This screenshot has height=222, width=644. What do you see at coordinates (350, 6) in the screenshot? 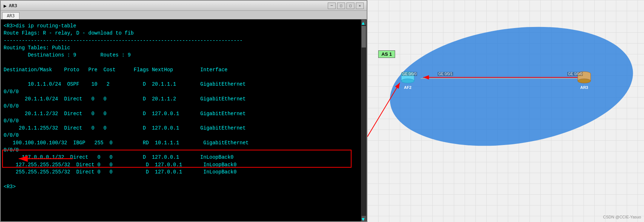
I see `maximize-button: □` at bounding box center [350, 6].